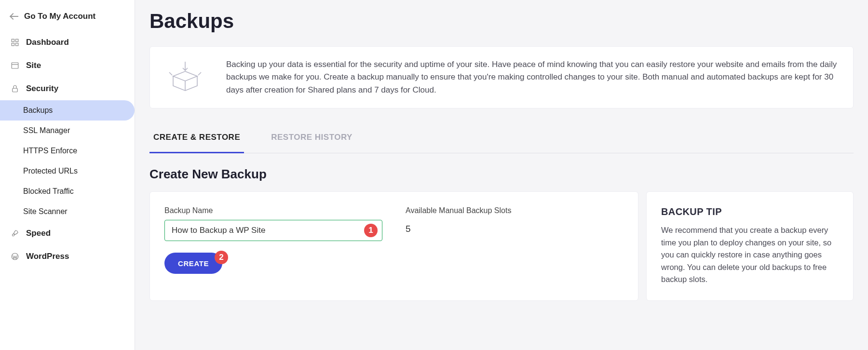 Image resolution: width=868 pixels, height=350 pixels. I want to click on sidebar-subitem-site-scanner: Site Scanner, so click(68, 212).